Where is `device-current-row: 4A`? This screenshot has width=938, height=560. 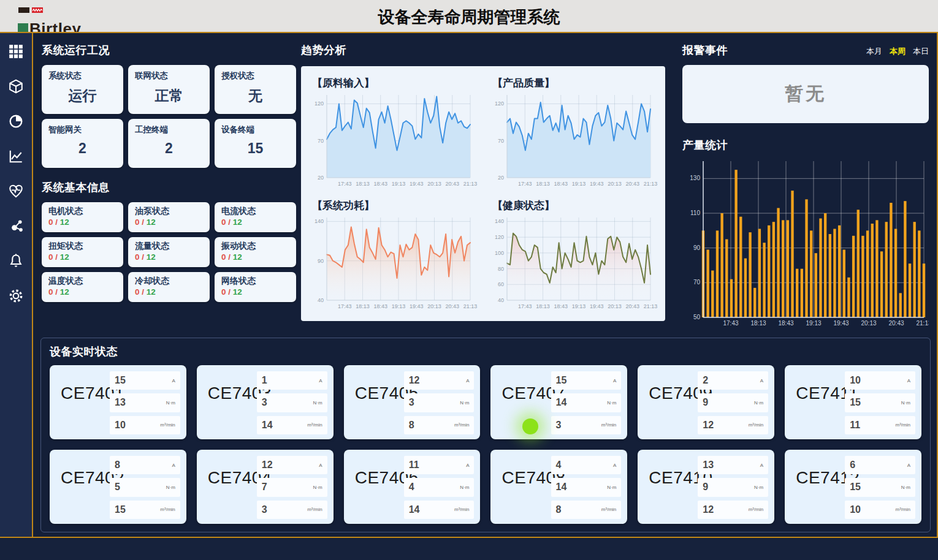
device-current-row: 4A is located at coordinates (586, 465).